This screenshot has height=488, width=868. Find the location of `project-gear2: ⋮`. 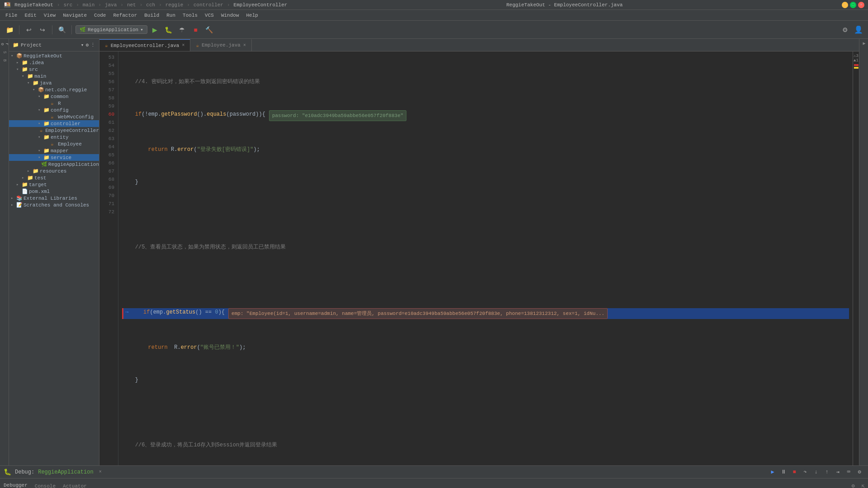

project-gear2: ⋮ is located at coordinates (93, 45).